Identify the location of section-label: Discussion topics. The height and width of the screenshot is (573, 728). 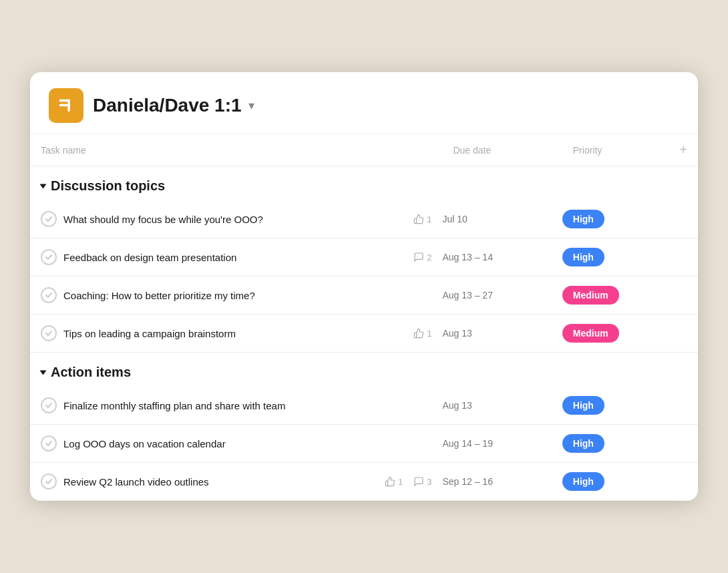
(108, 186).